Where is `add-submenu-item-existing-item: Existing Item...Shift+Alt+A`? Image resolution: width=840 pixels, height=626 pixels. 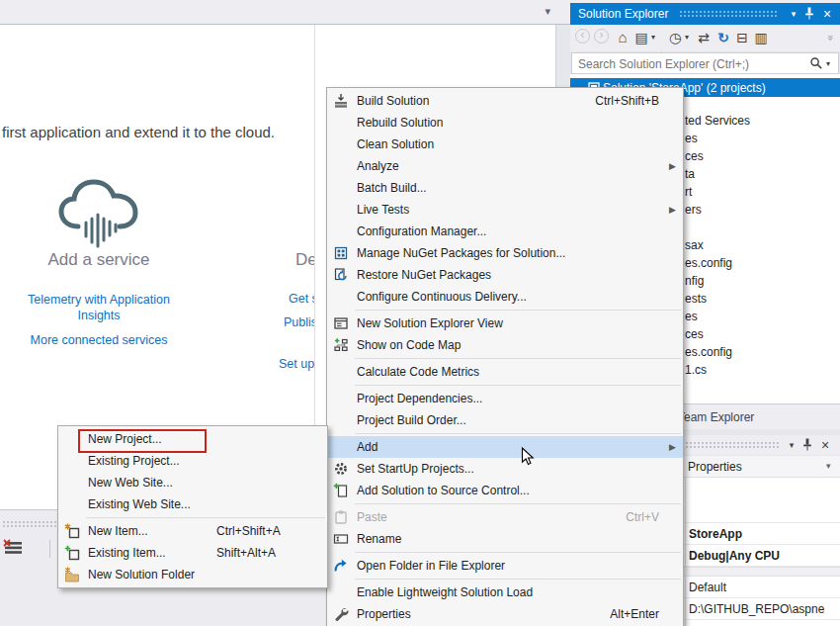
add-submenu-item-existing-item: Existing Item...Shift+Alt+A is located at coordinates (193, 553).